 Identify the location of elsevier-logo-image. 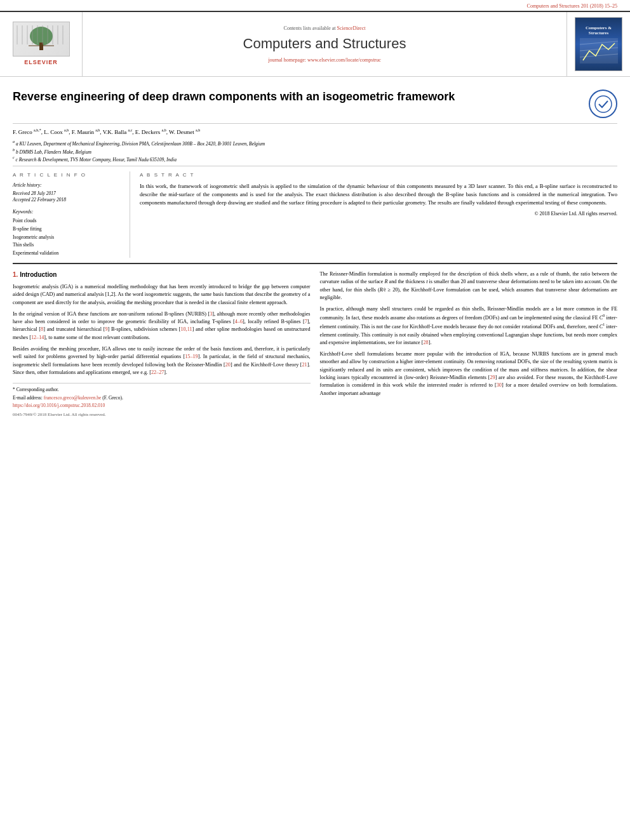
(41, 39).